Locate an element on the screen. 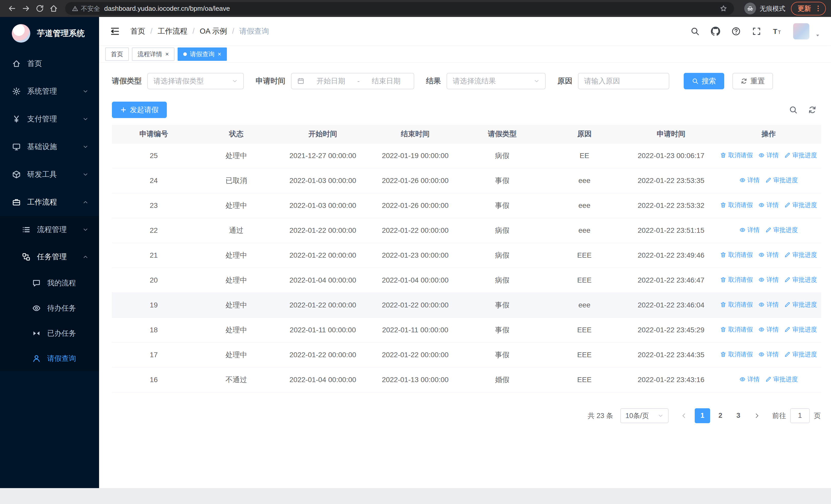 Image resolution: width=831 pixels, height=504 pixels. sidebar-item-leave-query: 请假查询 is located at coordinates (50, 359).